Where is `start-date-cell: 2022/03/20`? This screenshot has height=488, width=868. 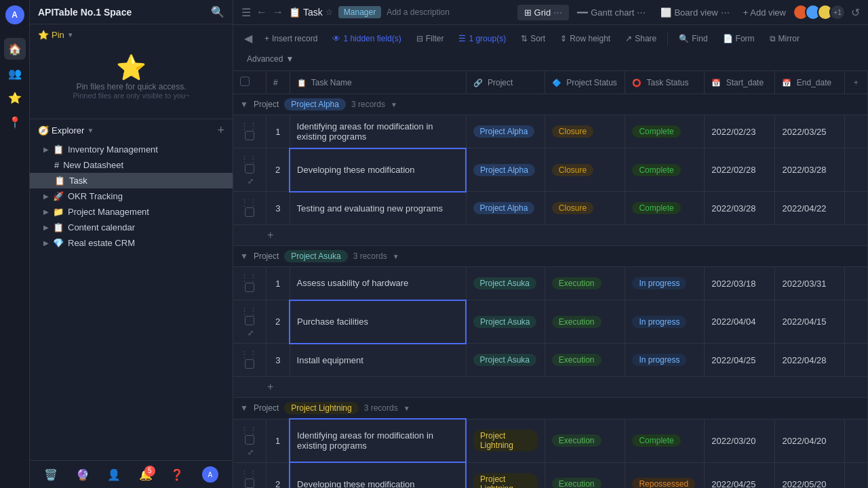 start-date-cell: 2022/03/20 is located at coordinates (740, 441).